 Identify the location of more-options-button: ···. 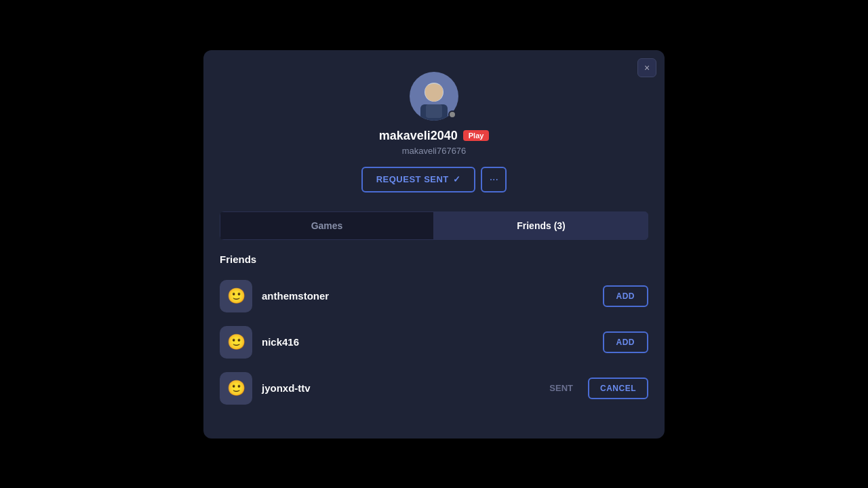
(494, 180).